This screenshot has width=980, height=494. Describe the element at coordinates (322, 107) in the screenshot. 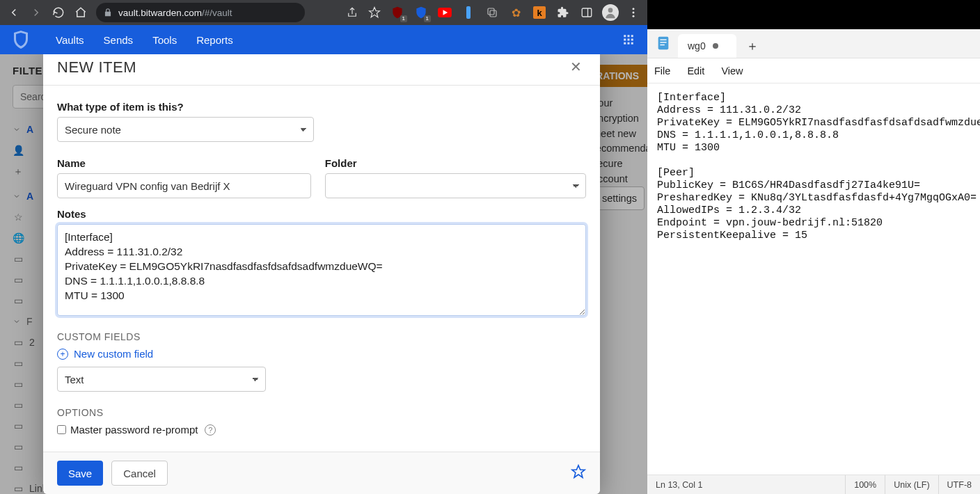

I see `type-label: What type of item is this?` at that location.